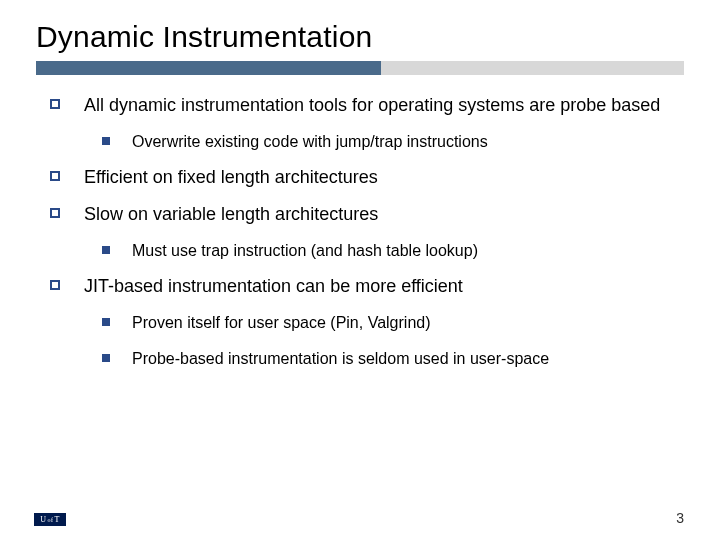 The image size is (720, 540). I want to click on bullet-level-2: Proven itself for user space (Pin, Valgr…, so click(386, 323).